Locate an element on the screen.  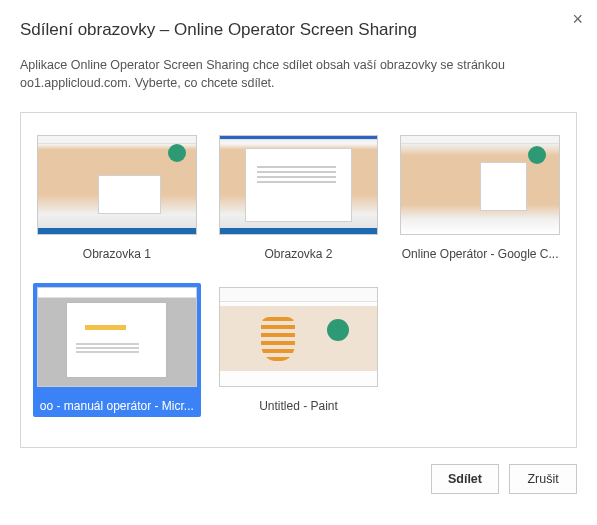
source-item-word: oo - manuál operátor - Micr... is located at coordinates (117, 350).